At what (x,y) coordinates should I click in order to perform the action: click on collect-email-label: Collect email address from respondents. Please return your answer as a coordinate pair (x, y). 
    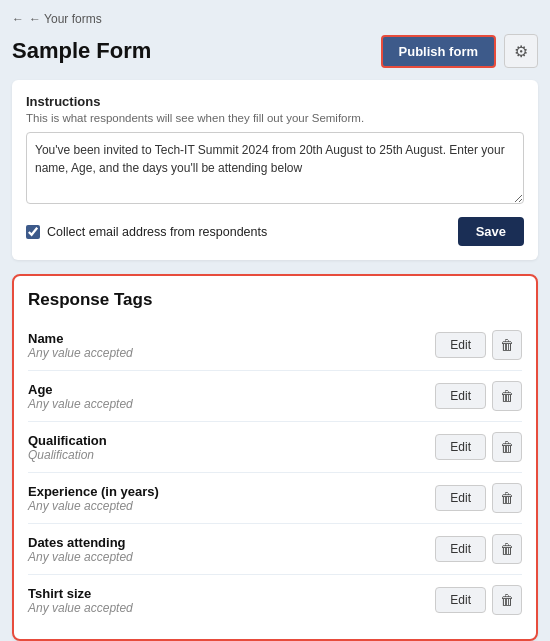
    Looking at the image, I should click on (157, 232).